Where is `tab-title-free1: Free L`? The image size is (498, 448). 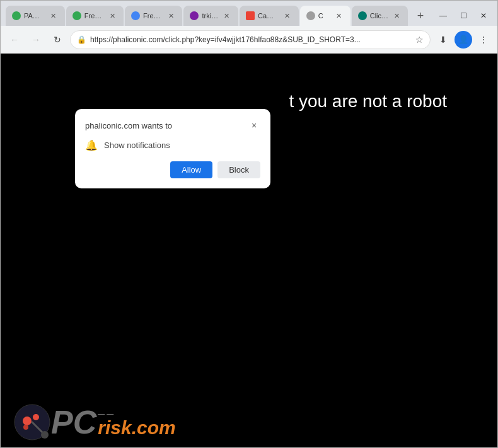 tab-title-free1: Free L is located at coordinates (95, 16).